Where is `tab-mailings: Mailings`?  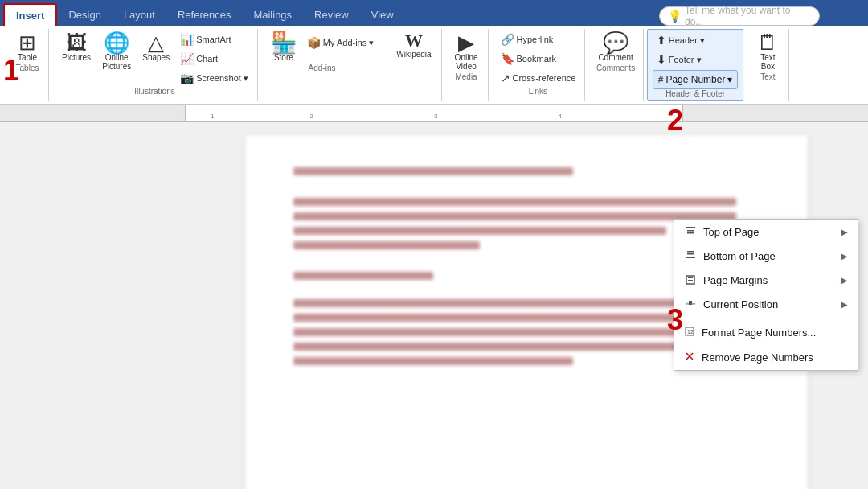 tab-mailings: Mailings is located at coordinates (272, 14).